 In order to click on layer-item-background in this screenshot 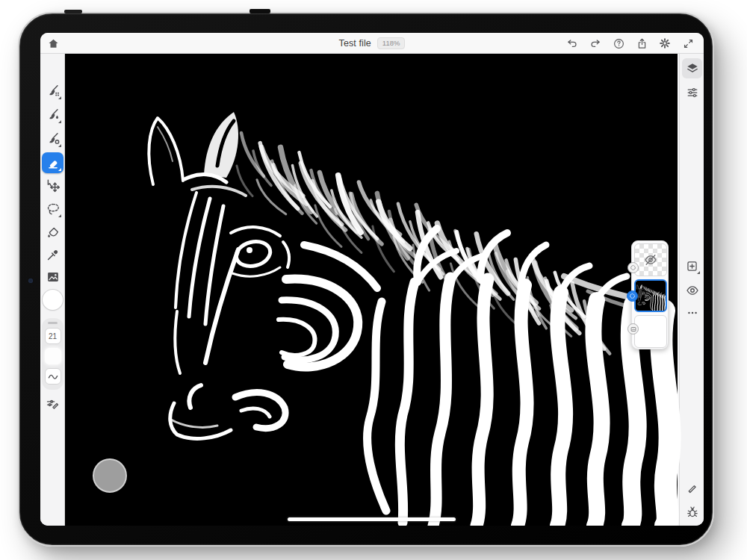, I will do `click(651, 332)`.